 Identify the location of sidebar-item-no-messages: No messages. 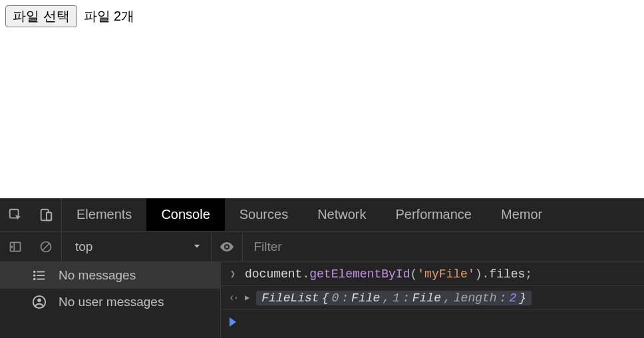
(110, 275).